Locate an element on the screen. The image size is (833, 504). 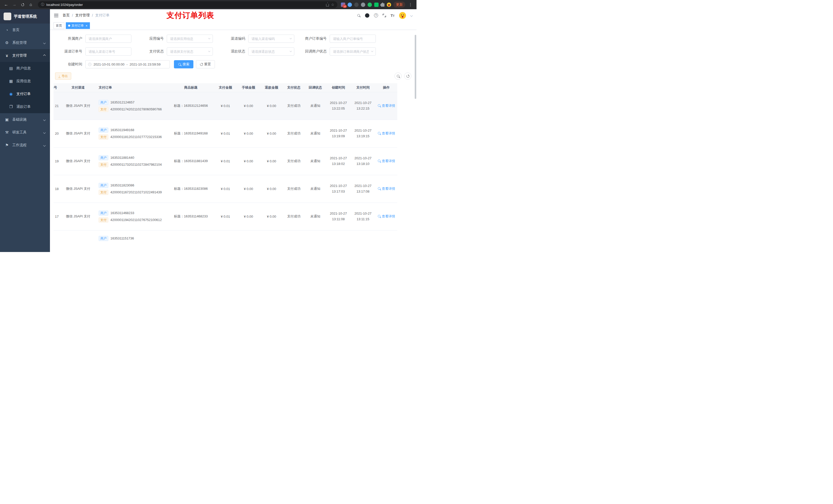
reset-button: 重置 is located at coordinates (206, 64).